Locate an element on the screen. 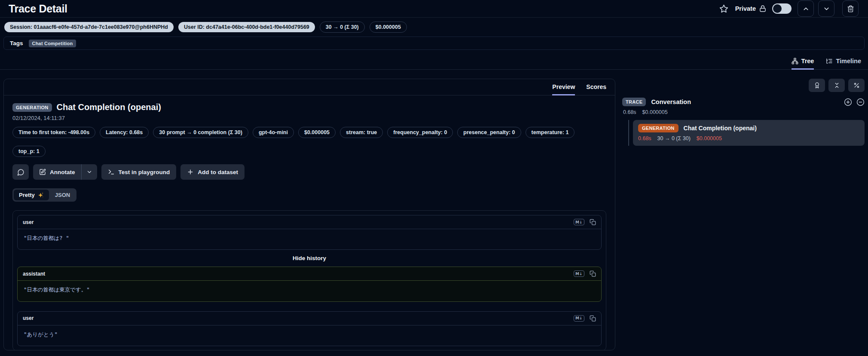 The width and height of the screenshot is (868, 356). generation-node-metrics: 0.68s 30 → 0 (Σ 30) $0.000005 is located at coordinates (749, 138).